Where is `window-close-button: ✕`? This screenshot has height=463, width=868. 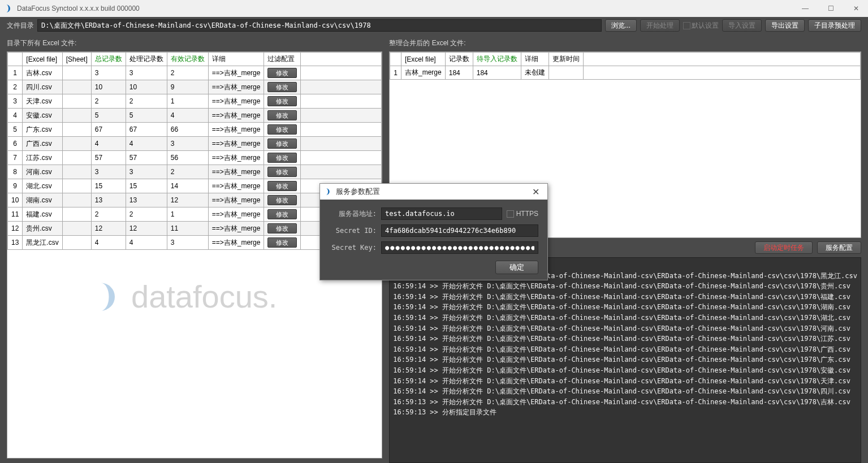 window-close-button: ✕ is located at coordinates (856, 8).